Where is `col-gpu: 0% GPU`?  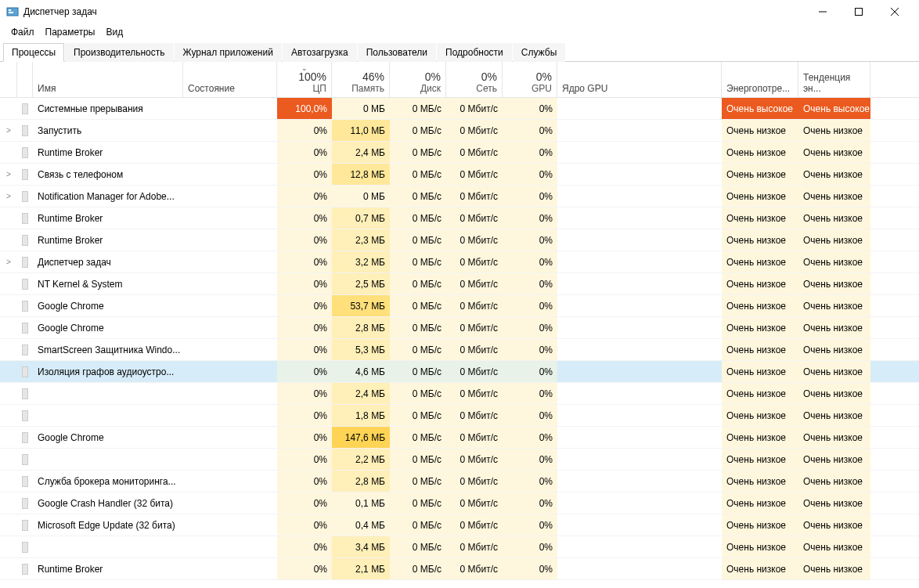 col-gpu: 0% GPU is located at coordinates (530, 80).